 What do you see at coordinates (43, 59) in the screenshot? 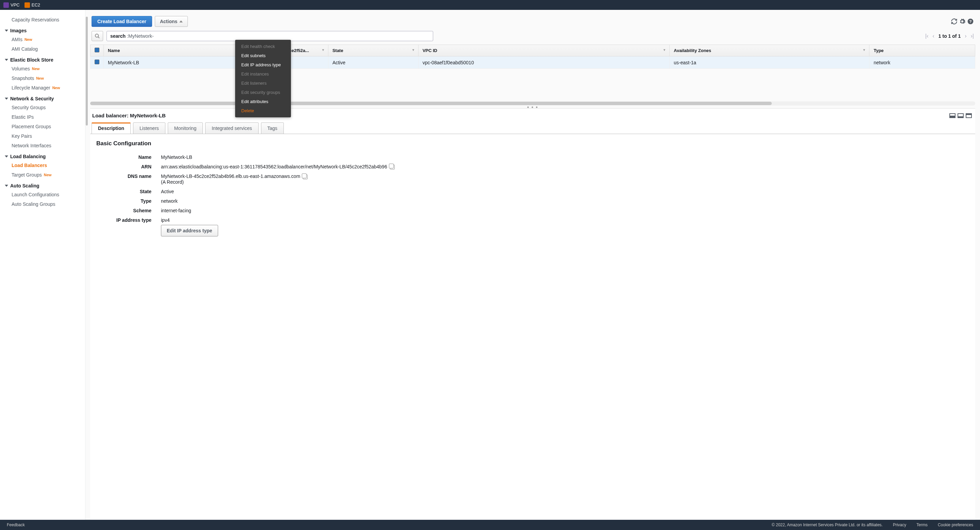
I see `sidebar-section: Elastic Block Store` at bounding box center [43, 59].